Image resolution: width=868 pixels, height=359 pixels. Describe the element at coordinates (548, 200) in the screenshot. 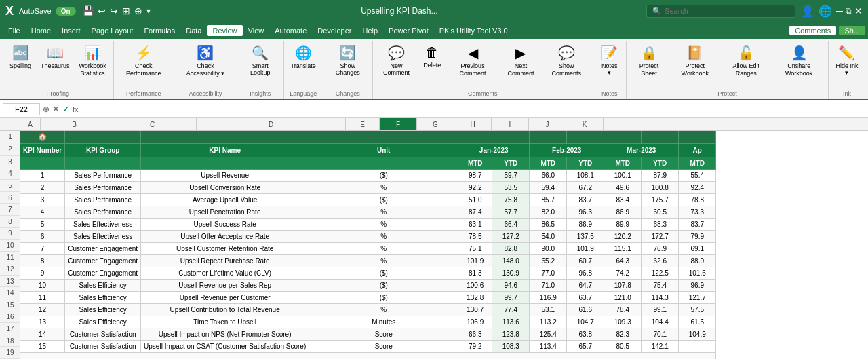

I see `cell: 85.7` at that location.